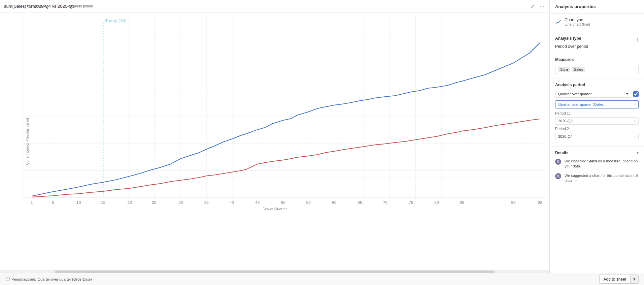 This screenshot has width=644, height=285. I want to click on analysis-period-label: Analysis period, so click(597, 85).